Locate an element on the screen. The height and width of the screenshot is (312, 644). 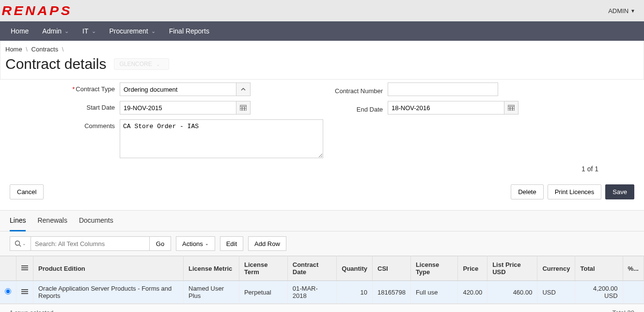
cell-product-edition: Oracle Application Server Products - For… is located at coordinates (109, 292).